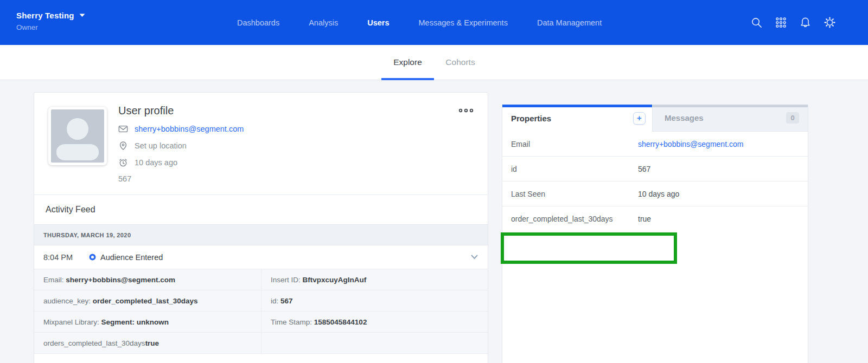 The image size is (868, 363). I want to click on last-seen-clock-icon, so click(123, 163).